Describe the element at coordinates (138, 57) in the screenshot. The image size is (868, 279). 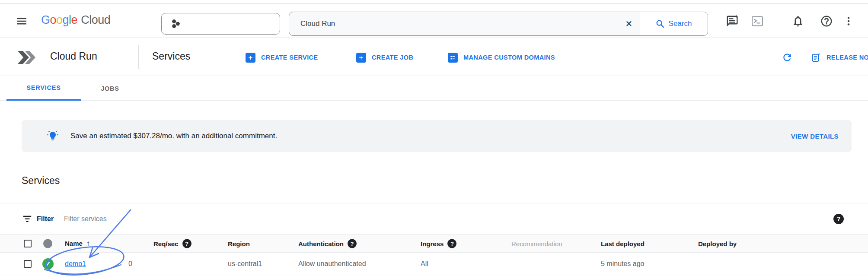
I see `header-divider` at that location.